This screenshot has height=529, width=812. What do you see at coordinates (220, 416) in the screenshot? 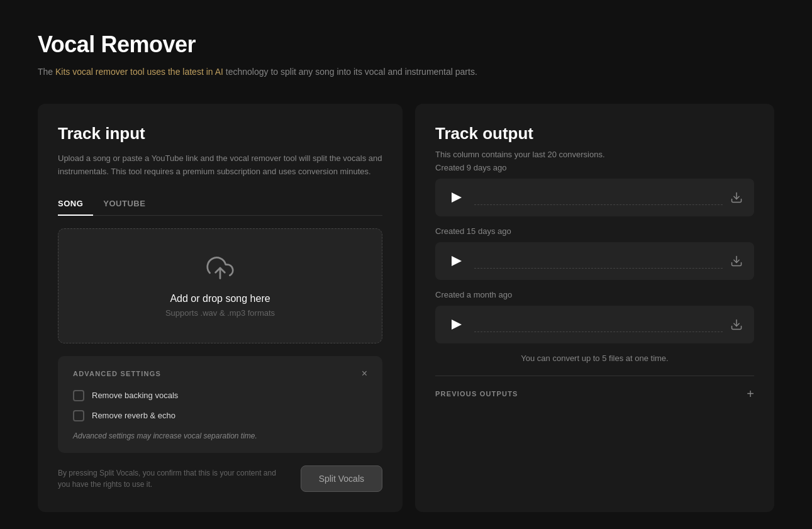
I see `checkbox-reverb-echo: Remove reverb & echo` at bounding box center [220, 416].